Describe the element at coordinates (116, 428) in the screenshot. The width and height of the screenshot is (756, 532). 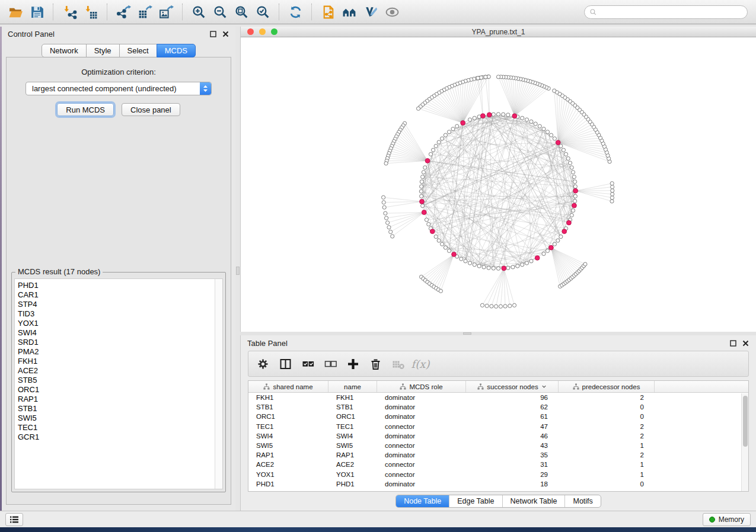
I see `mcds-result-item: TEC1` at that location.